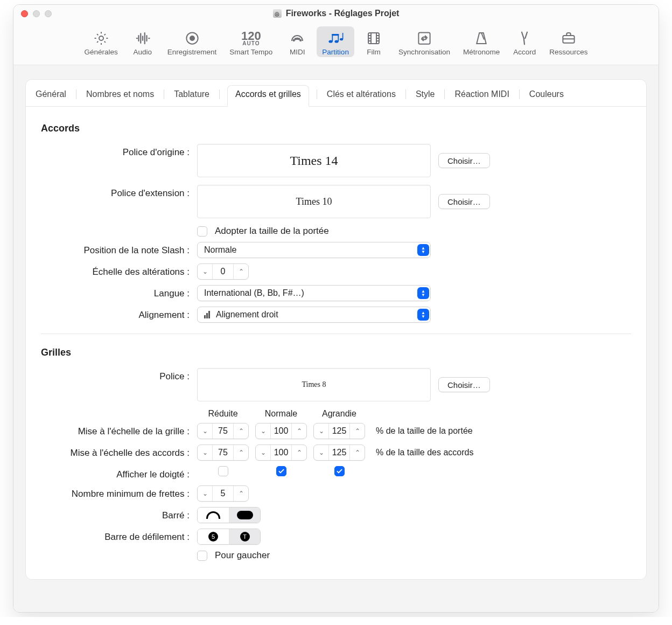 This screenshot has height=625, width=672. What do you see at coordinates (297, 38) in the screenshot?
I see `midi-icon` at bounding box center [297, 38].